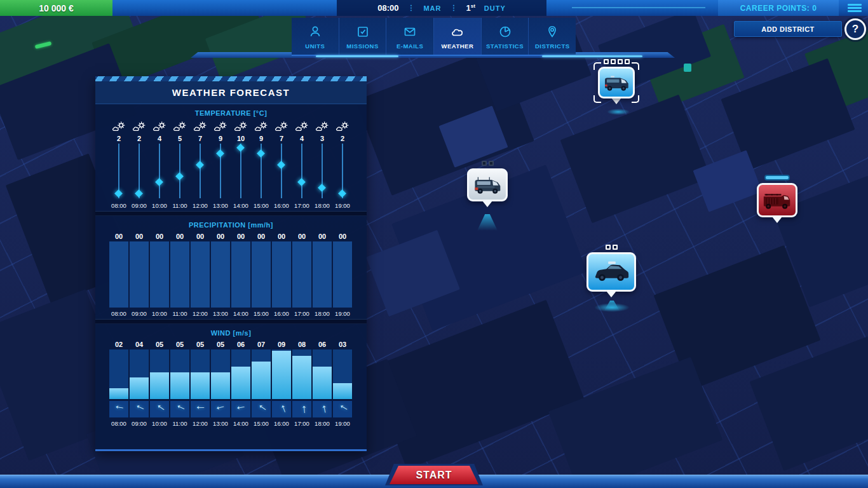  What do you see at coordinates (342, 344) in the screenshot?
I see `wind-value: 03` at bounding box center [342, 344].